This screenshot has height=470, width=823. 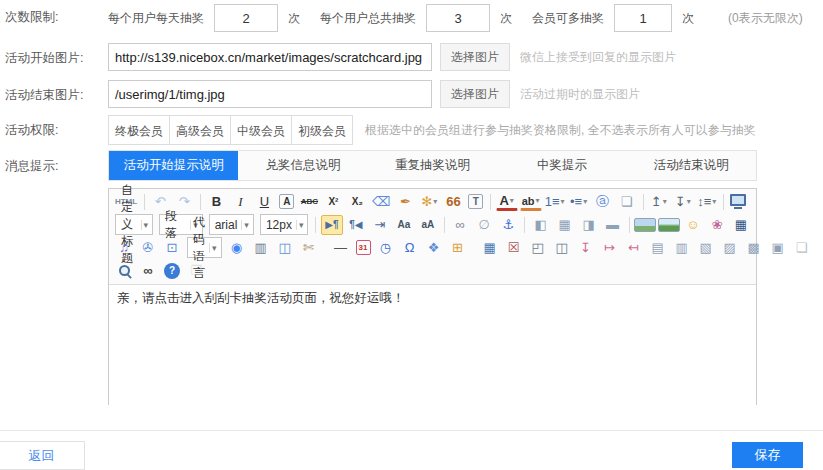 I want to click on insert-video-icon: ▦, so click(x=741, y=225).